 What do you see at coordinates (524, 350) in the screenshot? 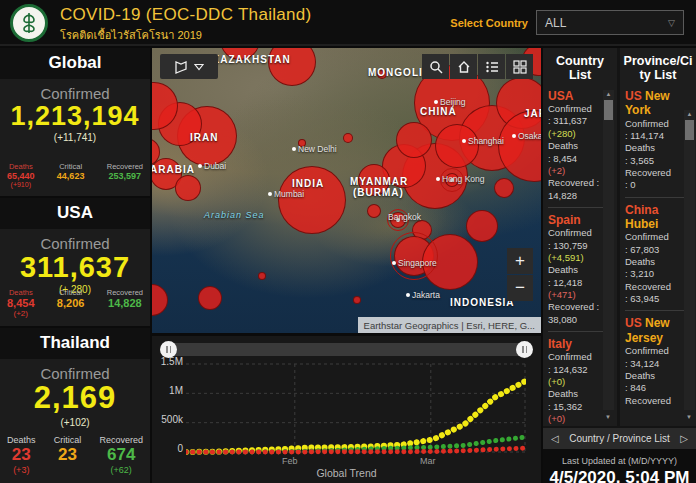
I see `slider-handle-right` at bounding box center [524, 350].